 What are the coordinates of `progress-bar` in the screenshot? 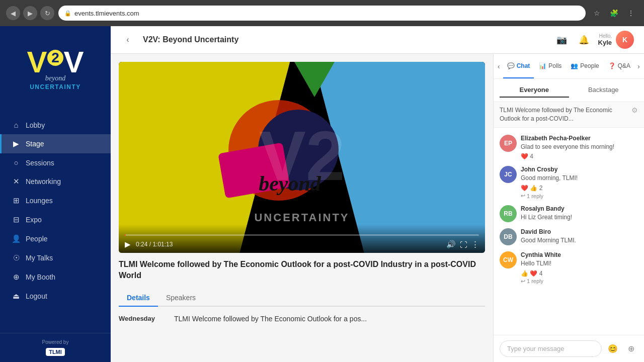 It's located at (302, 235).